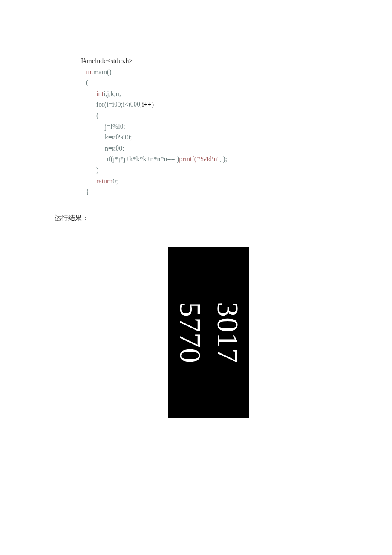 The width and height of the screenshot is (392, 555). What do you see at coordinates (135, 104) in the screenshot?
I see `code-text: θθθ` at bounding box center [135, 104].